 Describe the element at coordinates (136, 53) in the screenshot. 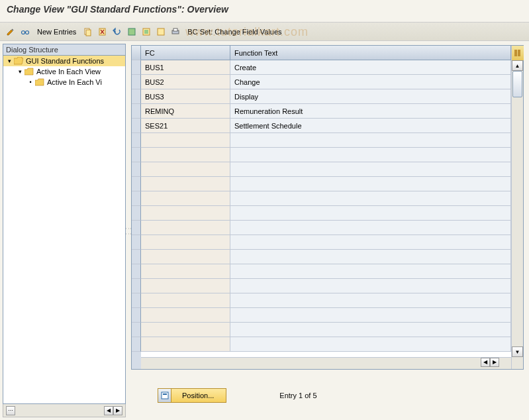

I see `select-all-marker` at that location.